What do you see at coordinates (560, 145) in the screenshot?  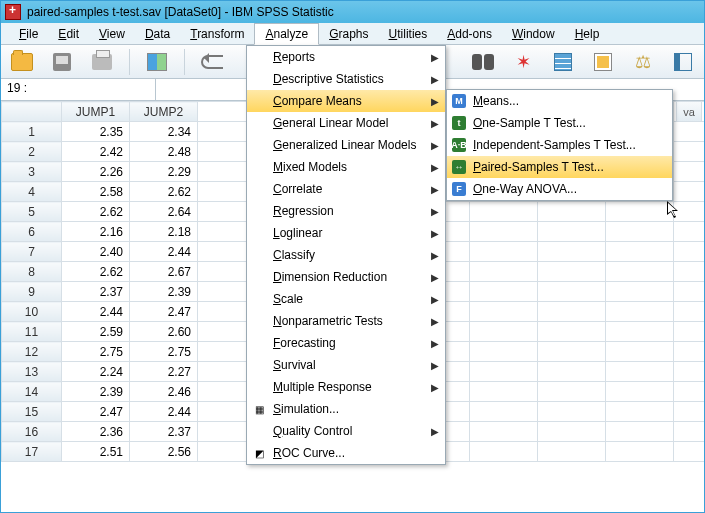 I see `compare-means-submenu: MMeans...tOne-Sample T Test...A·BIndepen…` at bounding box center [560, 145].